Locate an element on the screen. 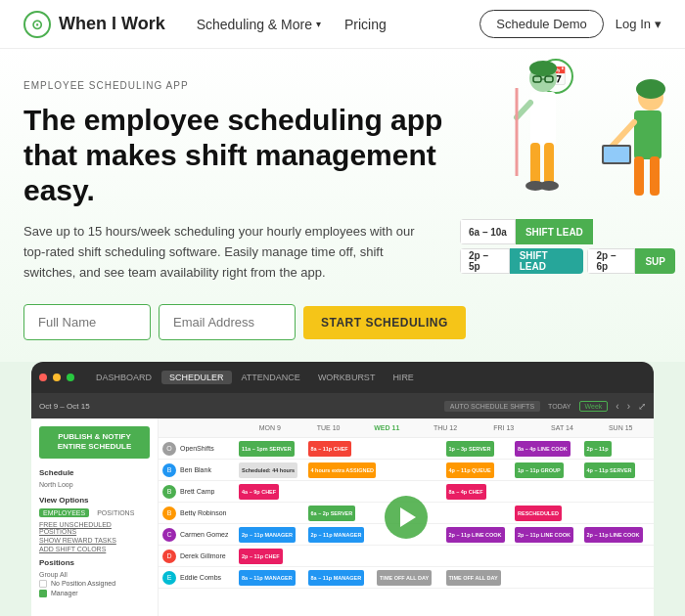 The height and width of the screenshot is (616, 685). shift-cell: 1p – 3p SERVER is located at coordinates (480, 449).